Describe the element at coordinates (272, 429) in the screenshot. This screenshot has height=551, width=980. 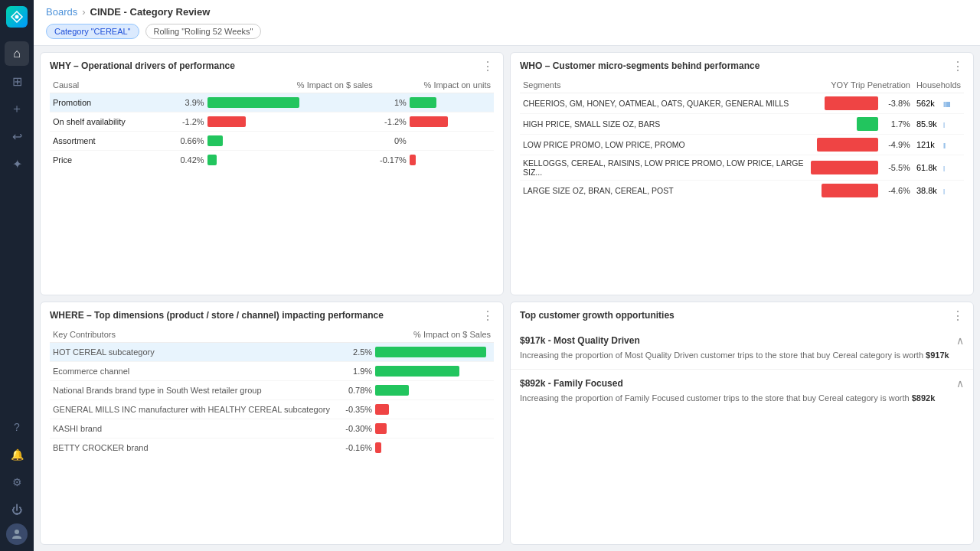
I see `table-row: KASHI brand -0.30%` at that location.